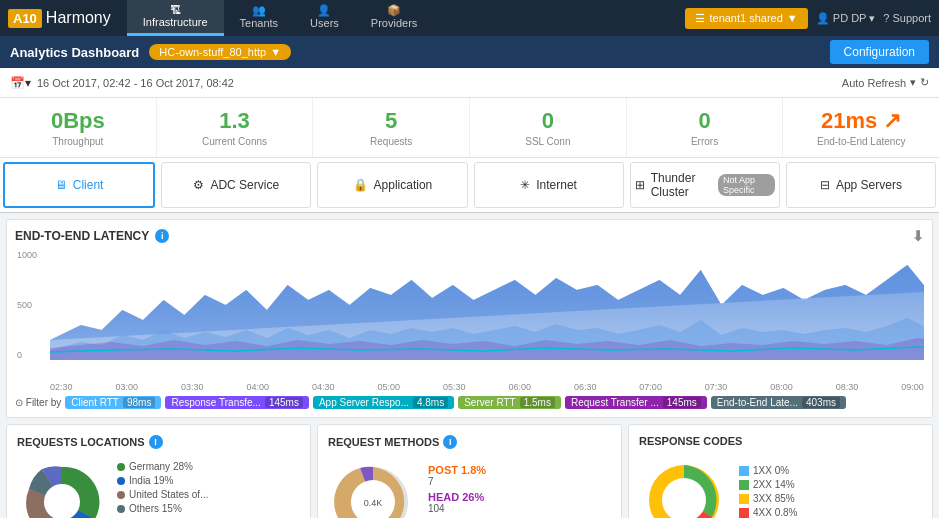 The width and height of the screenshot is (939, 518). What do you see at coordinates (61, 185) in the screenshot?
I see `client-icon: 🖥` at bounding box center [61, 185].